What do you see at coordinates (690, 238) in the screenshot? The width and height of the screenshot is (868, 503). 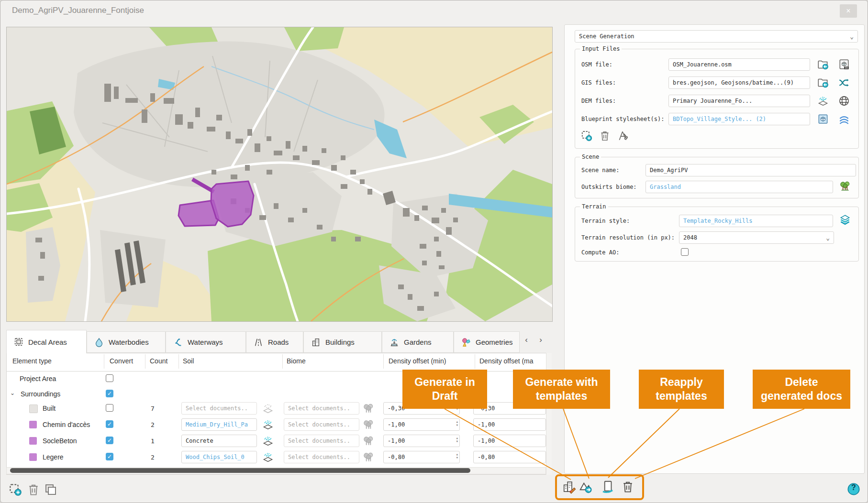 I see `terrain-resolution-value: 2048` at bounding box center [690, 238].